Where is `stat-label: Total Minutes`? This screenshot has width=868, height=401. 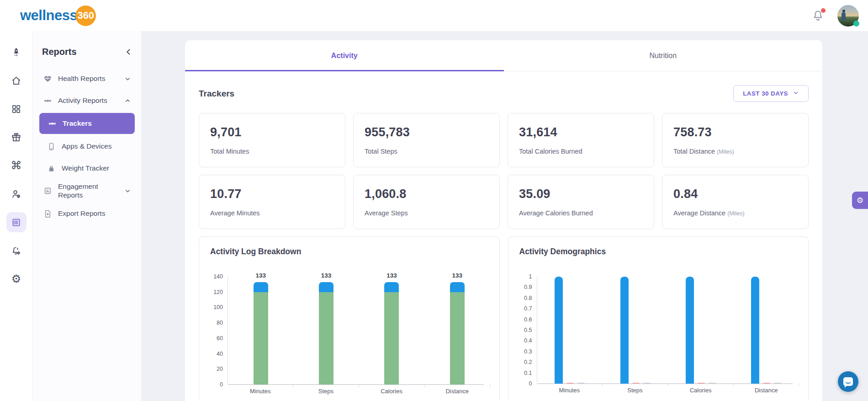 stat-label: Total Minutes is located at coordinates (272, 151).